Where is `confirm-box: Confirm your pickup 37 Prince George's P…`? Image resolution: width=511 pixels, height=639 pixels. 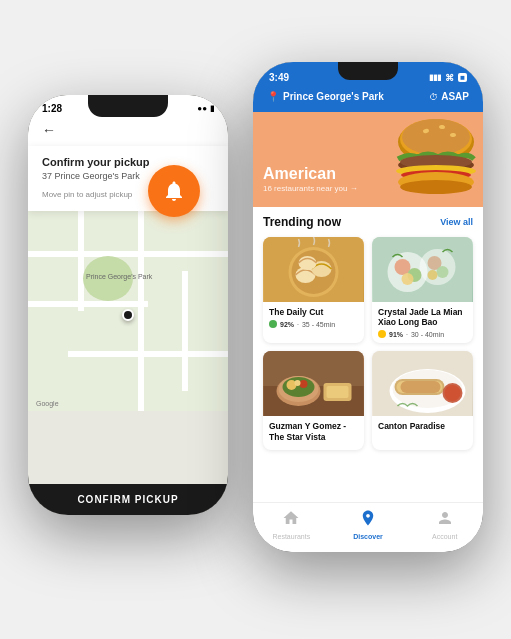
confirm-box: Confirm your pickup 37 Prince George's P… is located at coordinates (128, 178).